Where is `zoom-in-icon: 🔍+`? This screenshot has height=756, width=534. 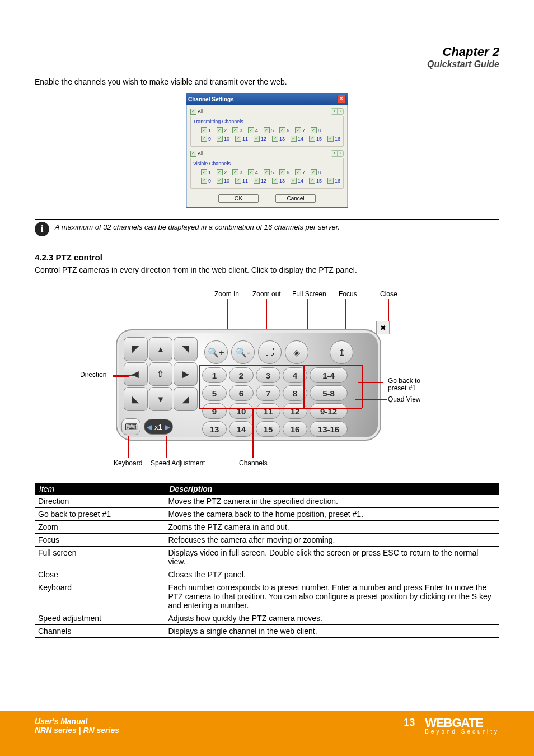
zoom-in-icon: 🔍+ is located at coordinates (216, 352).